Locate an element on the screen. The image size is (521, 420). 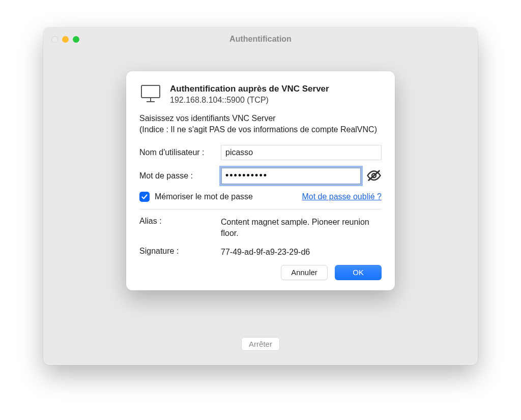
close-window-button is located at coordinates (55, 40).